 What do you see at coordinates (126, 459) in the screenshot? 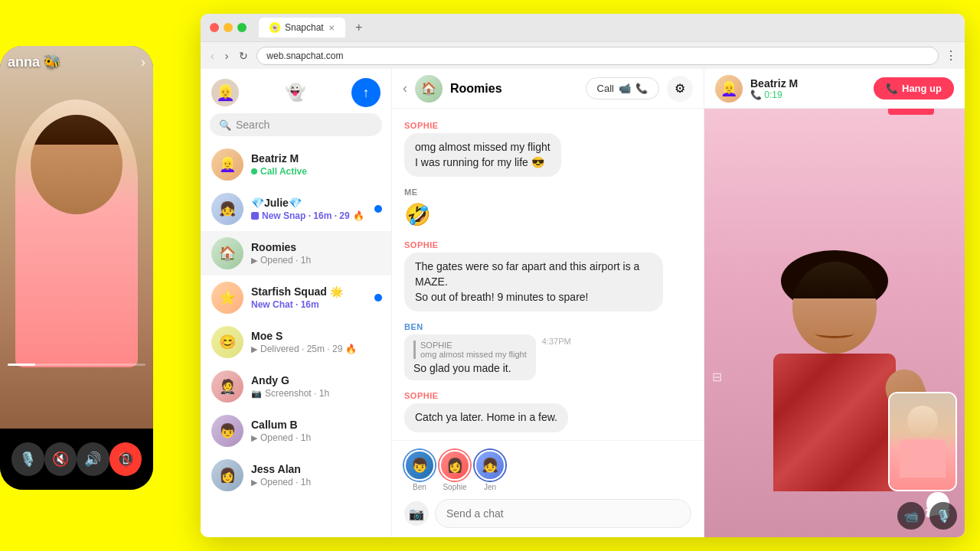
I see `phone-end-call-button: 📵` at bounding box center [126, 459].